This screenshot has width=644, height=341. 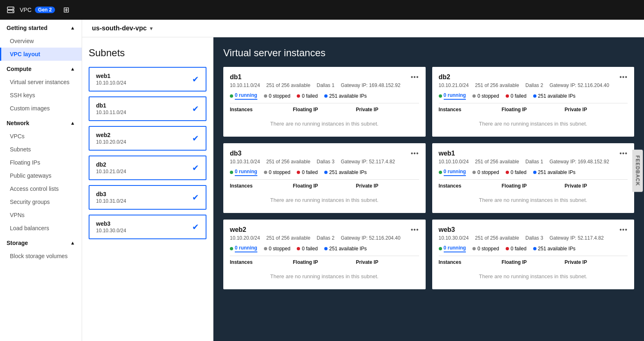 What do you see at coordinates (236, 77) in the screenshot?
I see `vsi-card-title-db1: db1` at bounding box center [236, 77].